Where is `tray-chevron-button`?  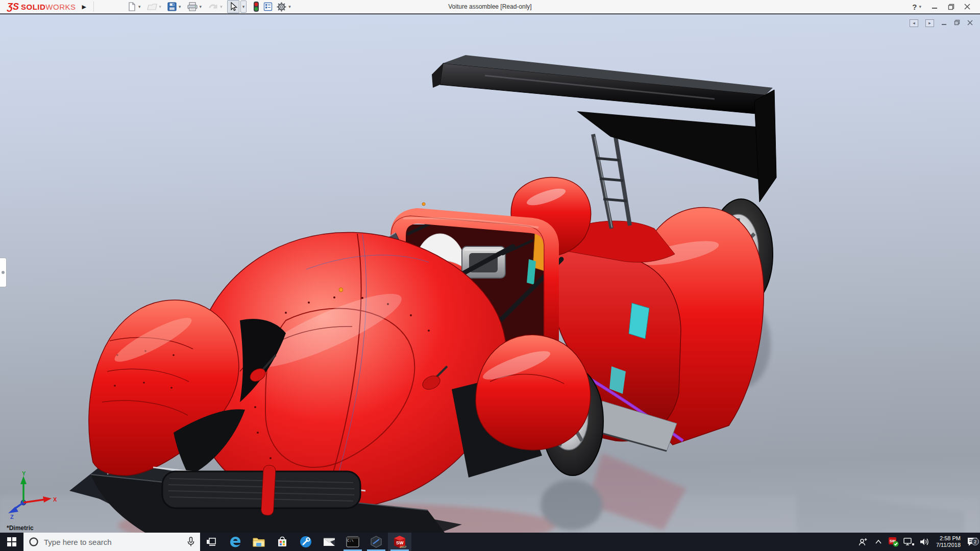
tray-chevron-button is located at coordinates (878, 542).